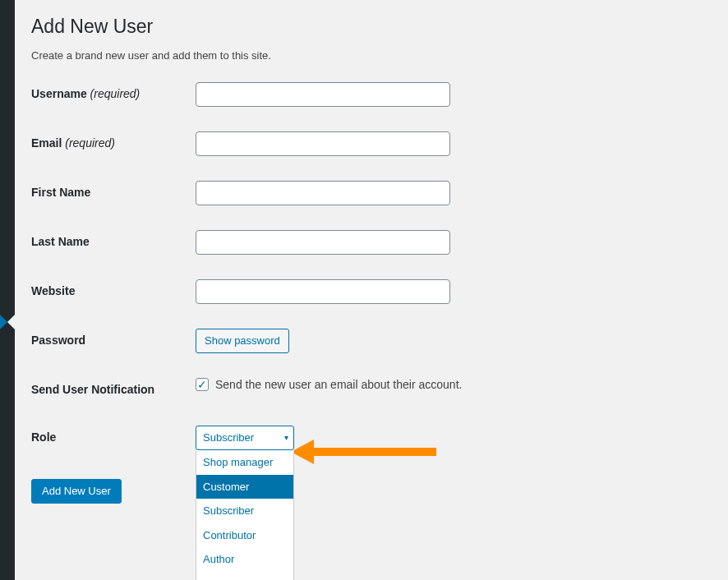 The height and width of the screenshot is (580, 728). Describe the element at coordinates (339, 384) in the screenshot. I see `notification-checkbox-label: Send the new user an email about their a…` at that location.